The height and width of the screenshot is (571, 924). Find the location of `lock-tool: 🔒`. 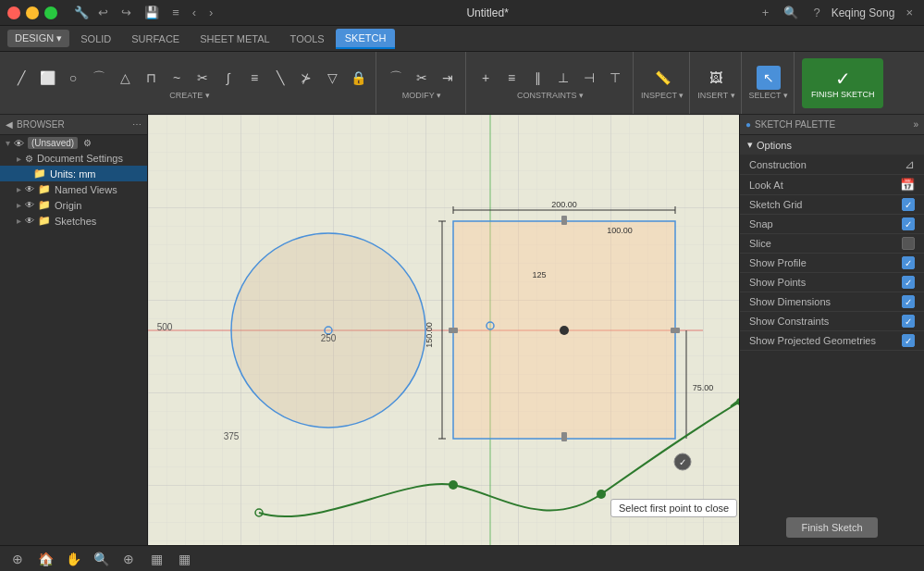

lock-tool: 🔒 is located at coordinates (358, 78).